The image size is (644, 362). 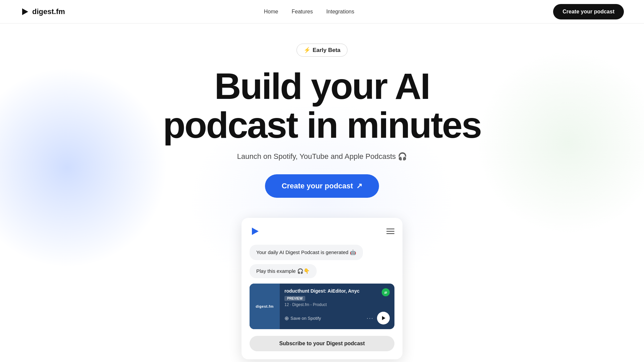 What do you see at coordinates (327, 50) in the screenshot?
I see `badge-label: Early Beta` at bounding box center [327, 50].